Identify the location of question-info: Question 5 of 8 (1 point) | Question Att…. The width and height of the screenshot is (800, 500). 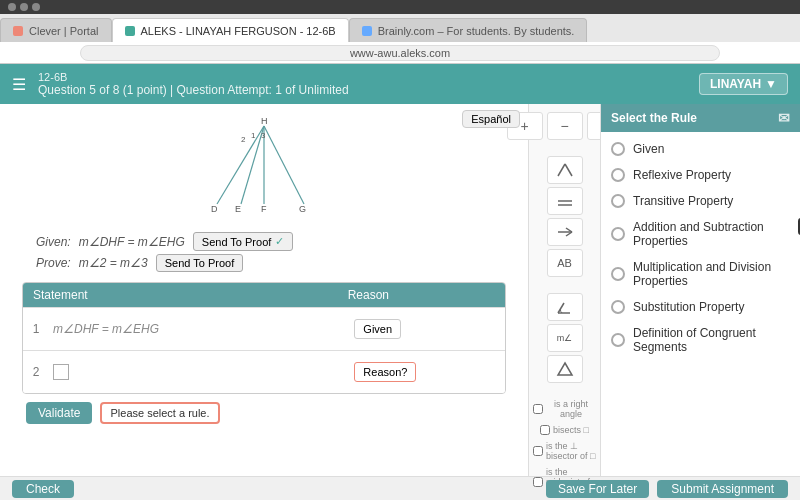
(368, 90).